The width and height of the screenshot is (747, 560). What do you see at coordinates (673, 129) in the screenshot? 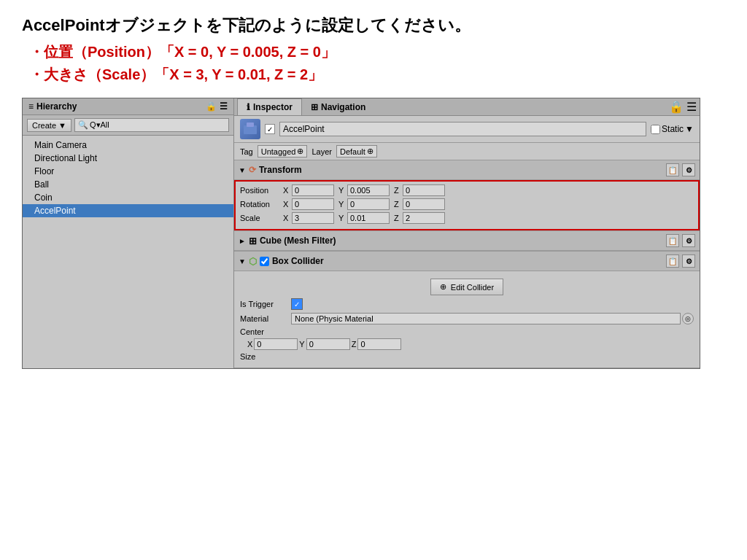
I see `static-label: Static` at bounding box center [673, 129].